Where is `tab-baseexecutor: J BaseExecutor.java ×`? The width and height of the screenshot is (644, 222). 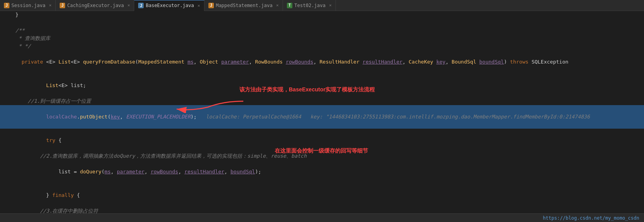
tab-baseexecutor: J BaseExecutor.java × is located at coordinates (169, 5).